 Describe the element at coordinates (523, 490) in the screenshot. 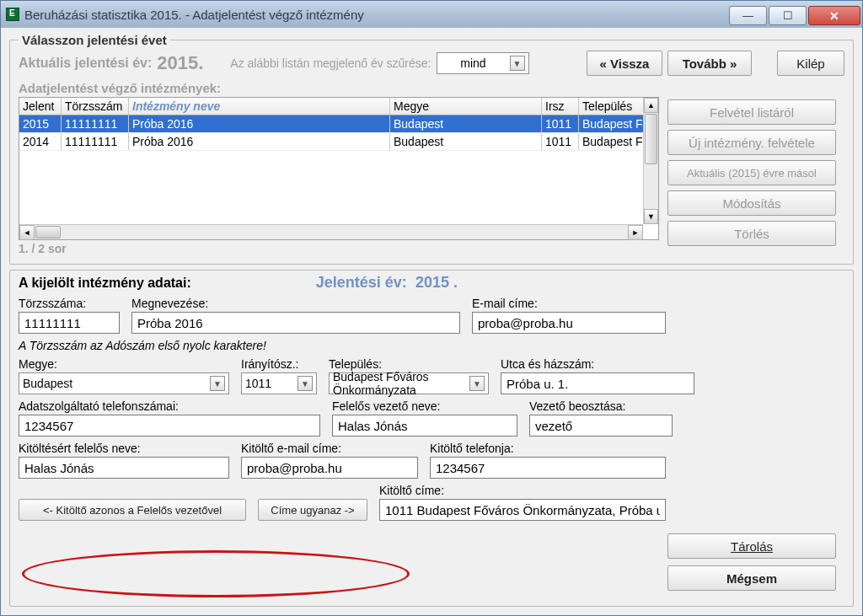

I see `kcim-label: Kitöltő címe:` at that location.